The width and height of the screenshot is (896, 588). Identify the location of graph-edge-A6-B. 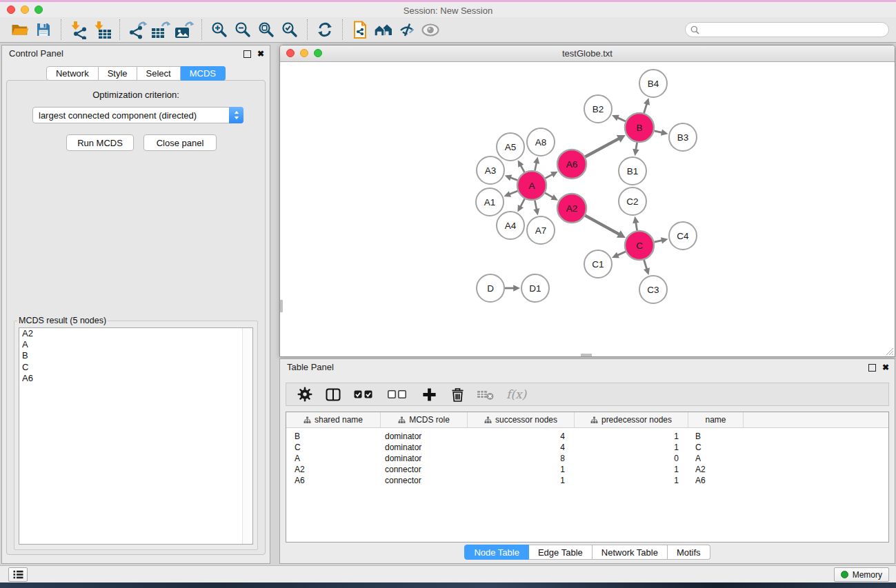
(601, 148).